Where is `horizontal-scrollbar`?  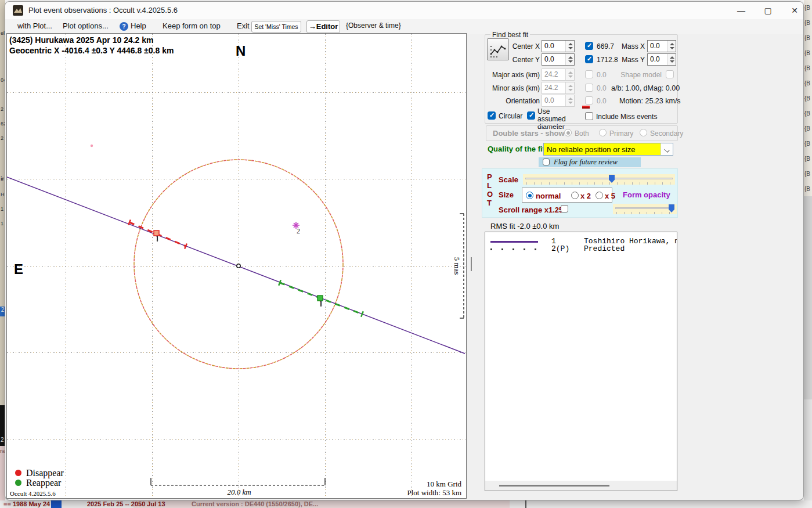 horizontal-scrollbar is located at coordinates (581, 485).